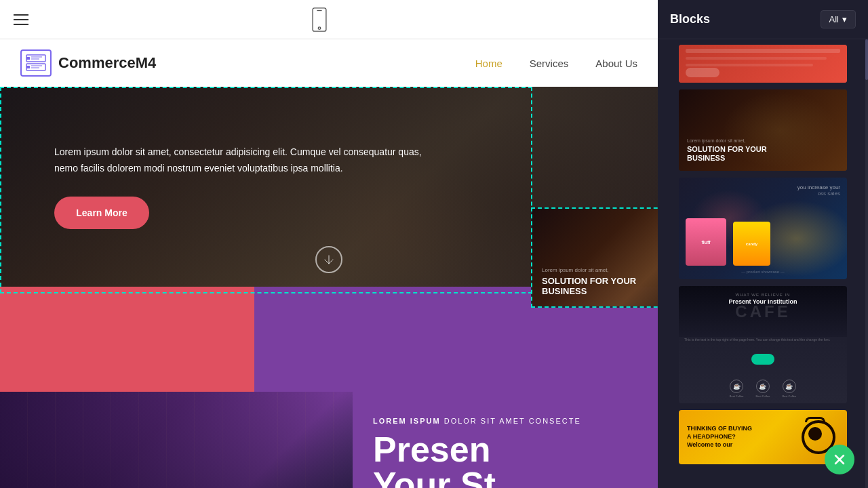  I want to click on logo-text: CommerceM4, so click(107, 63).